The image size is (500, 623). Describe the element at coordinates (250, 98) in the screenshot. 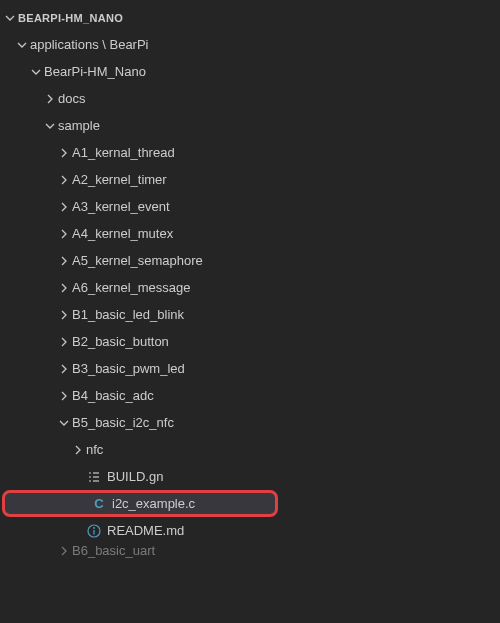

I see `folder-docs: docs` at that location.